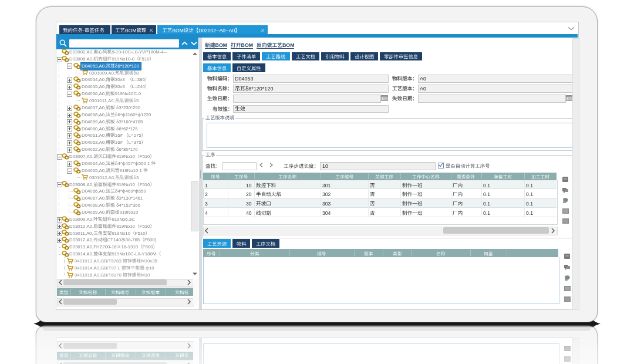 The image size is (634, 364). Describe the element at coordinates (139, 87) in the screenshot. I see `svg-text: L=240` at that location.